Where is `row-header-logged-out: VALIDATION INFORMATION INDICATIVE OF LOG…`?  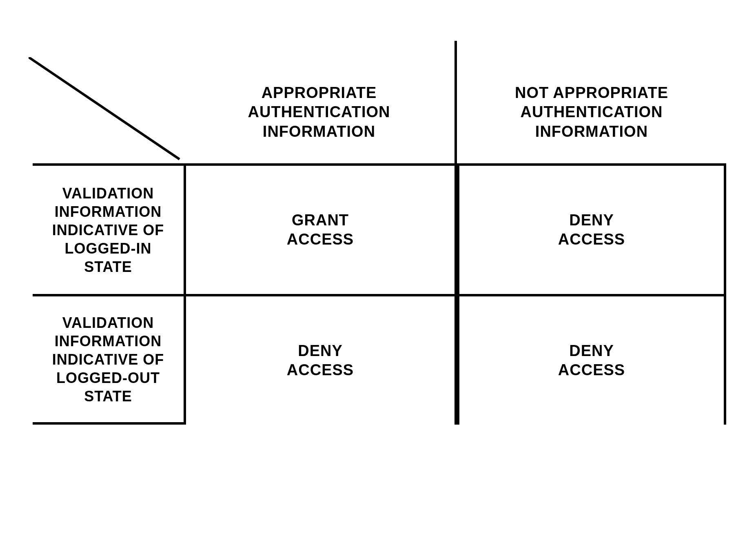
row-header-logged-out: VALIDATION INFORMATION INDICATIVE OF LOG… is located at coordinates (108, 359).